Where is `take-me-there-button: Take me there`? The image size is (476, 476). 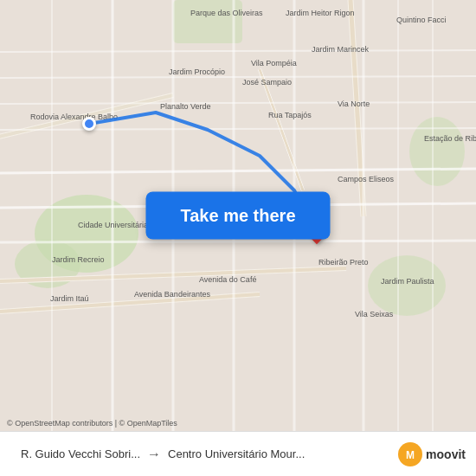 take-me-there-button: Take me there is located at coordinates (237, 216).